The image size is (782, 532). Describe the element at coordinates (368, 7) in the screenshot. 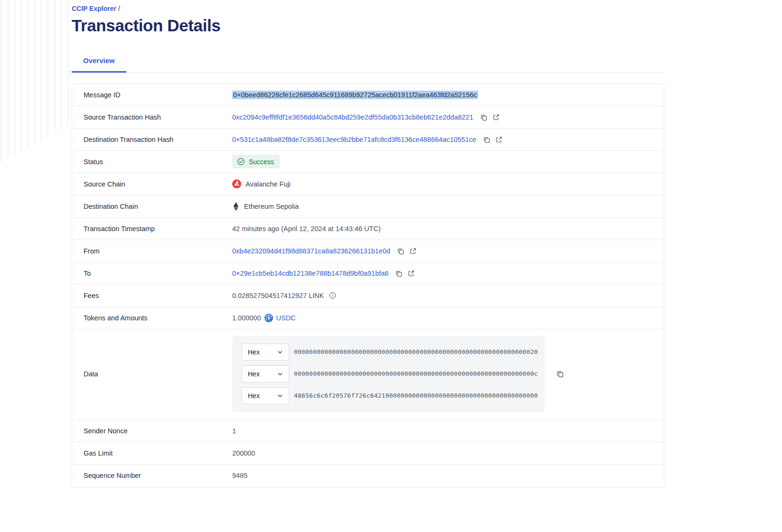

I see `breadcrumb: CCIP Explorer/` at that location.